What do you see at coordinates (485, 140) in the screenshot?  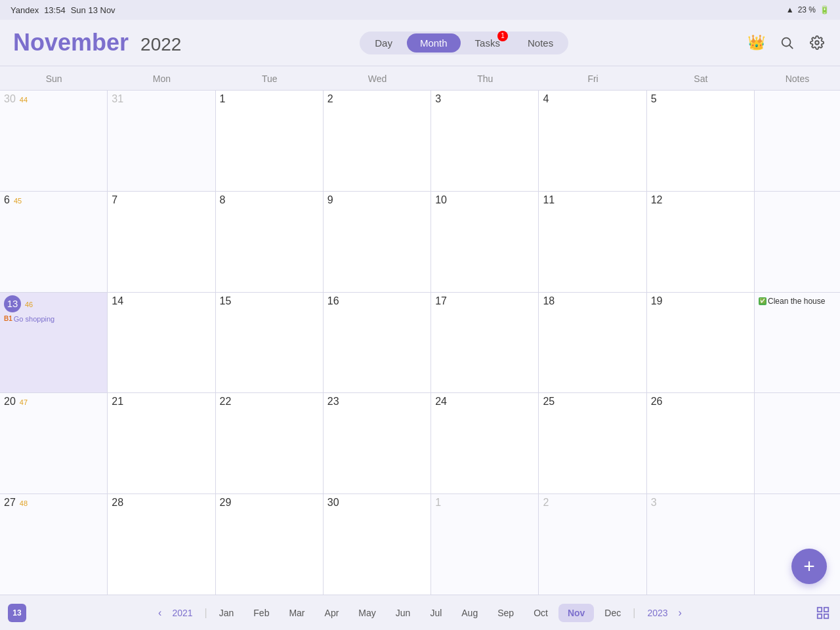 I see `cell-nov-3: 3` at bounding box center [485, 140].